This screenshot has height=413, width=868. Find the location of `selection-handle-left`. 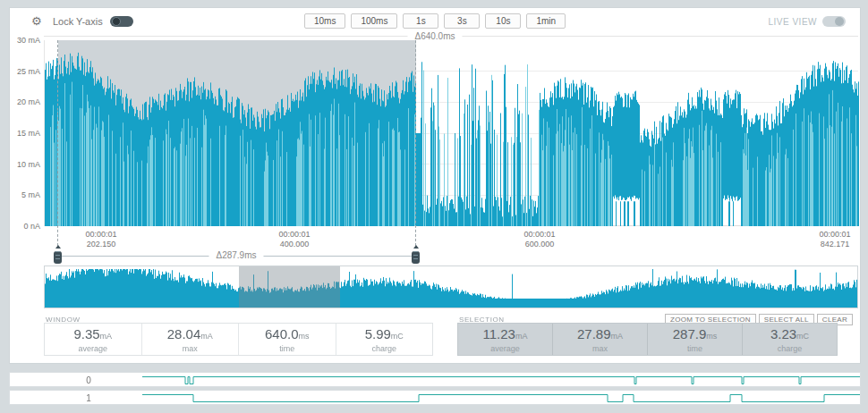

selection-handle-left is located at coordinates (57, 254).